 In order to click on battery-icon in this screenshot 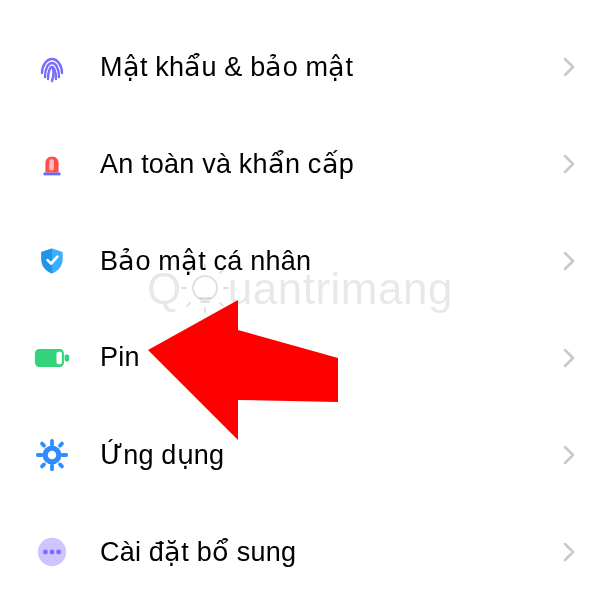, I will do `click(52, 358)`.